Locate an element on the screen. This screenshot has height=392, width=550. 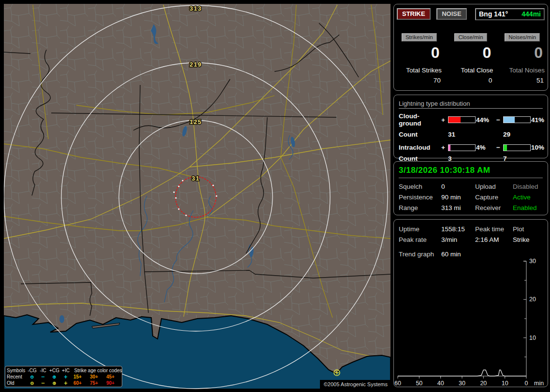
trend-panel: Uptime 1558:15 Peak time Plot Peak rate … is located at coordinates (471, 303).